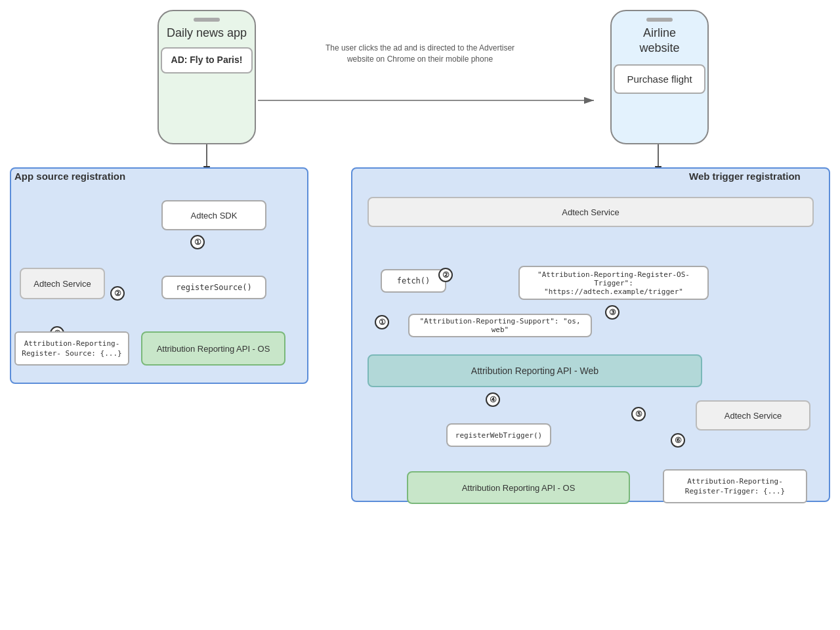  What do you see at coordinates (660, 77) in the screenshot?
I see `right-phone: Airlinewebsite Purchase flight` at bounding box center [660, 77].